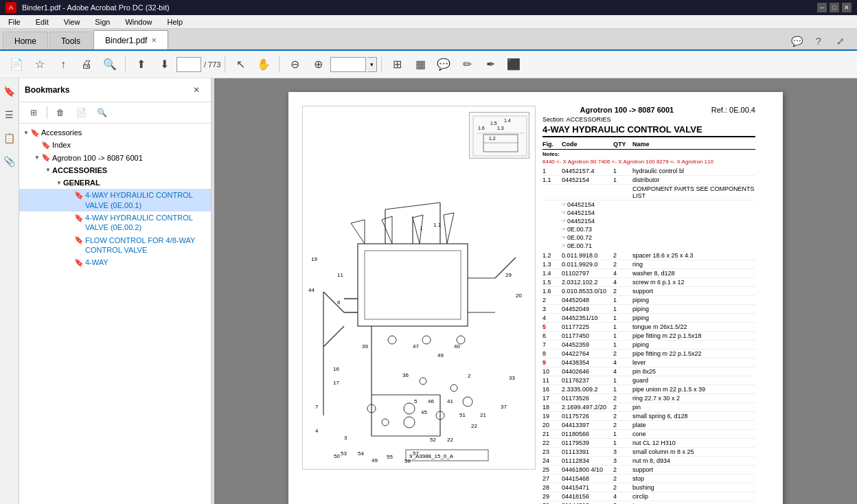  What do you see at coordinates (130, 145) in the screenshot?
I see `bookmark-label-index: Index` at bounding box center [130, 145].